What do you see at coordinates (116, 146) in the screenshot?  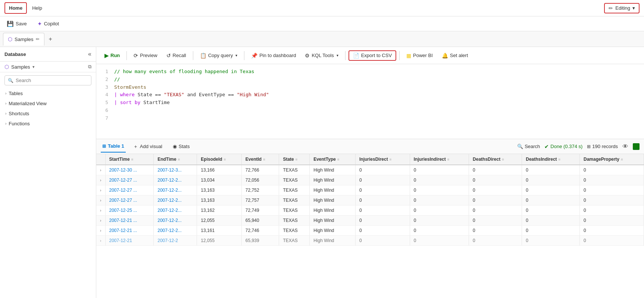 I see `table1-label: Table 1` at bounding box center [116, 146].